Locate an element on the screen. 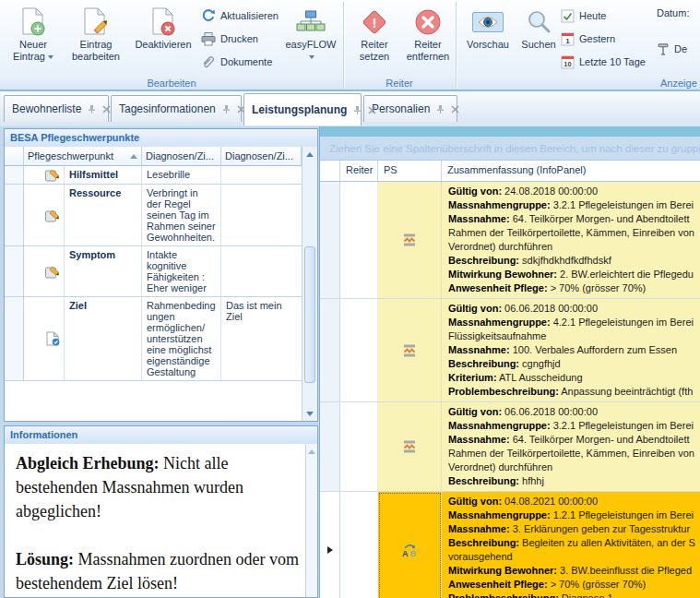  besa-panel-title: BESA Pflegeschwerpunkte is located at coordinates (160, 138).